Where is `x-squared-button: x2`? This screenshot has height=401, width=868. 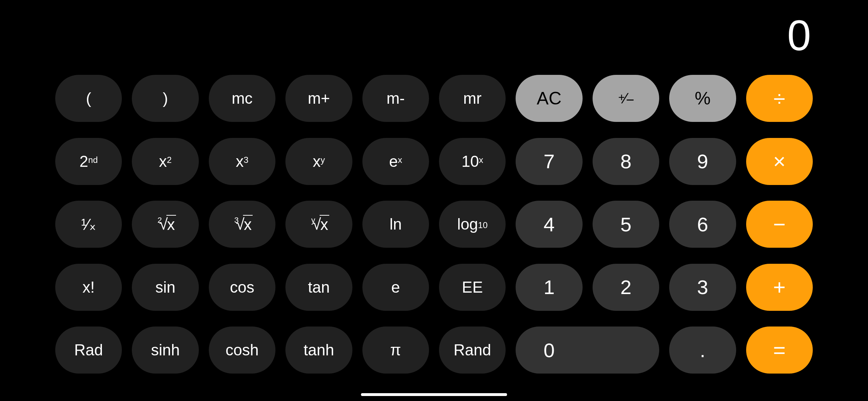
x-squared-button: x2 is located at coordinates (165, 161).